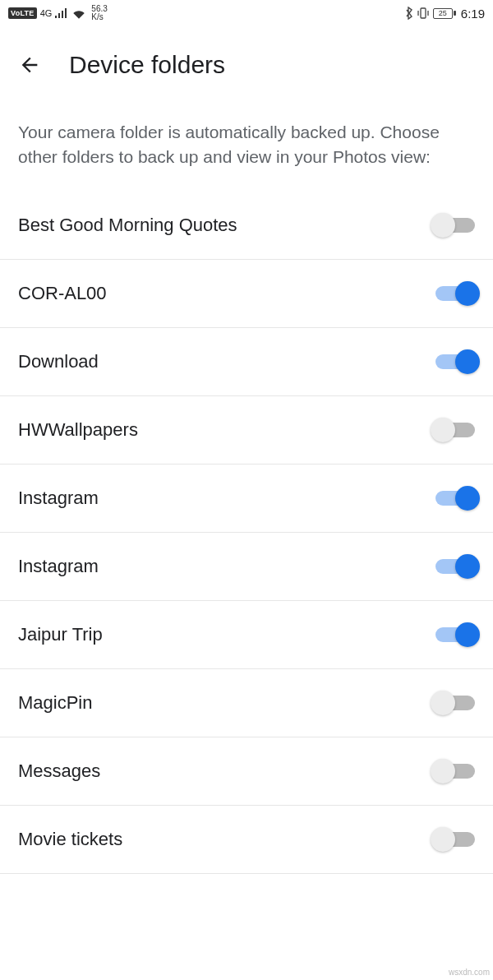 Image resolution: width=493 pixels, height=980 pixels. I want to click on back-button, so click(30, 65).